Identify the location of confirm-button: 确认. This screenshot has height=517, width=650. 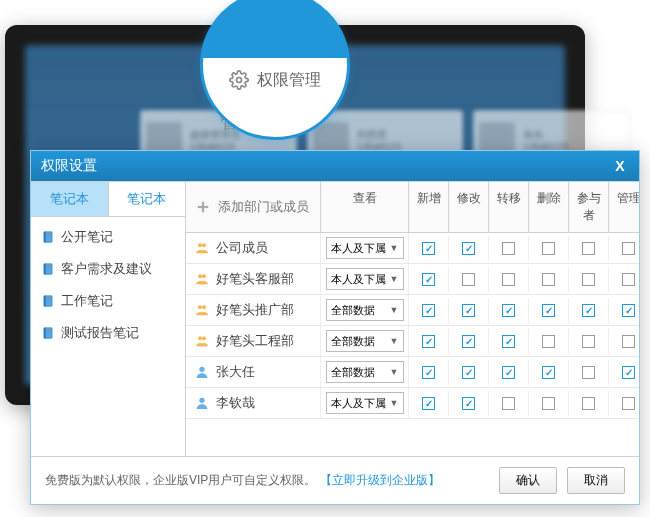
(528, 480).